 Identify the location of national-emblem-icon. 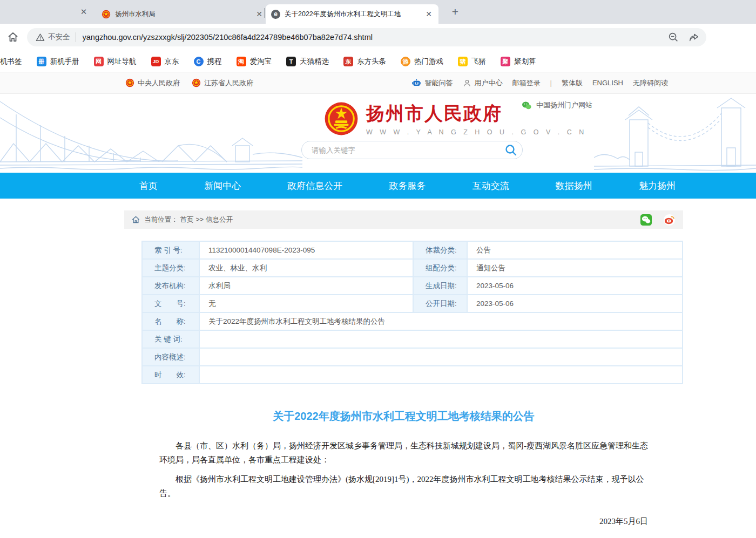
(341, 119).